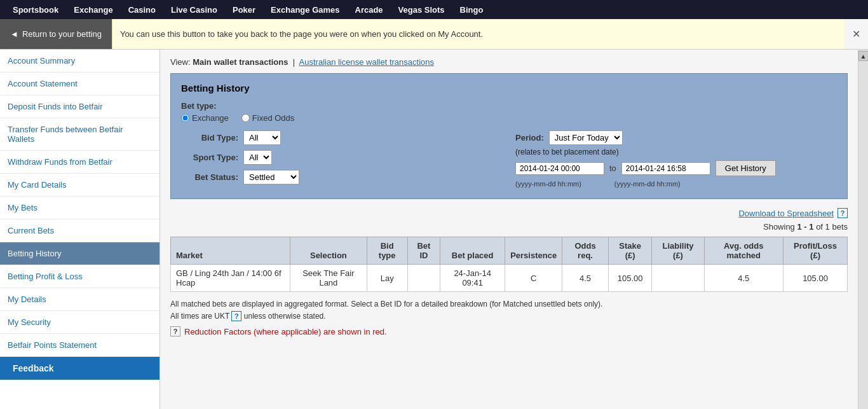 The height and width of the screenshot is (409, 868). I want to click on nav-item-poker: Poker, so click(244, 10).